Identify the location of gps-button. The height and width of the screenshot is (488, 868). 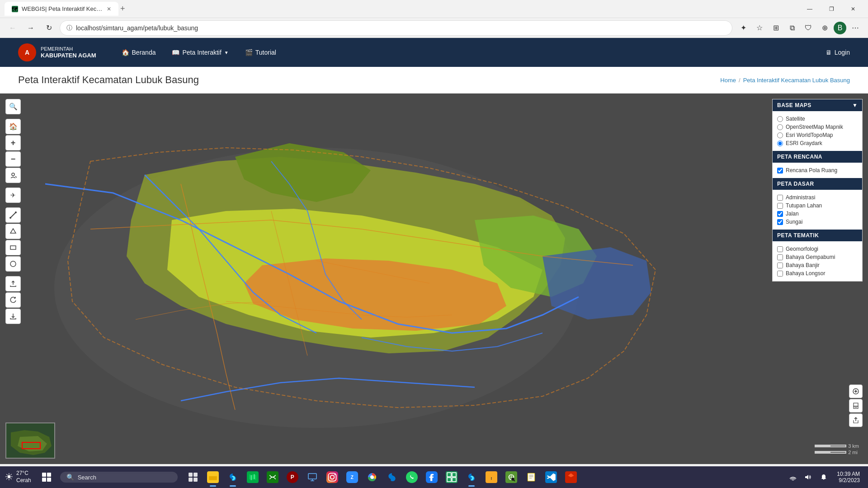
(856, 391).